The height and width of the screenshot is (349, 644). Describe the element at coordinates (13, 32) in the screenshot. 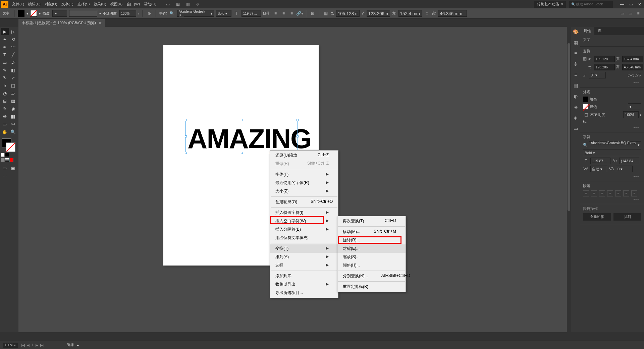

I see `direct-selection-tool: ▷` at that location.